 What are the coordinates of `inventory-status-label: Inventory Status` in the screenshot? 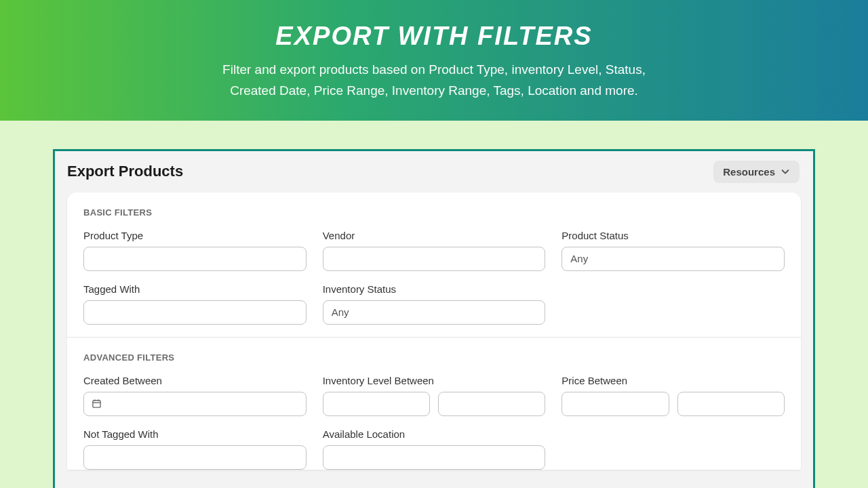 It's located at (434, 289).